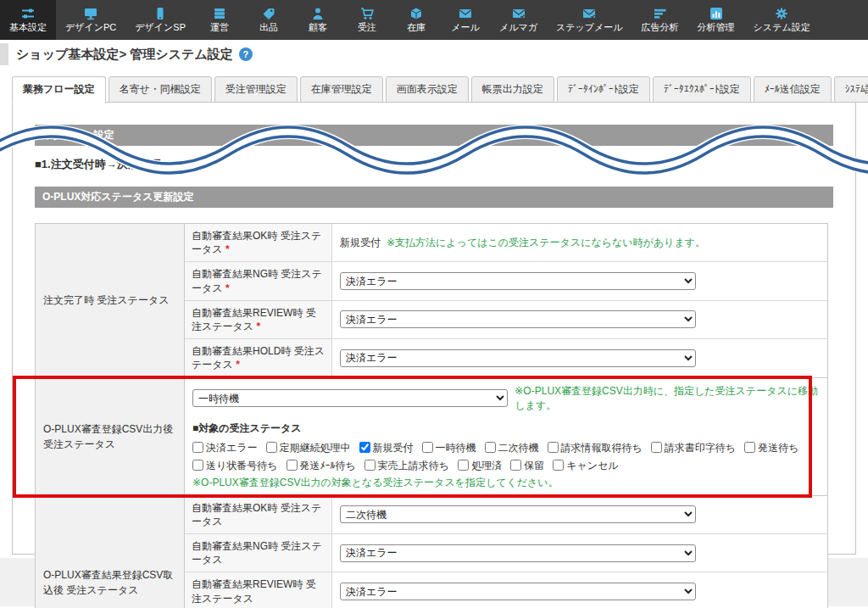  I want to click on nav-item-design-sp: デザインSP, so click(160, 20).